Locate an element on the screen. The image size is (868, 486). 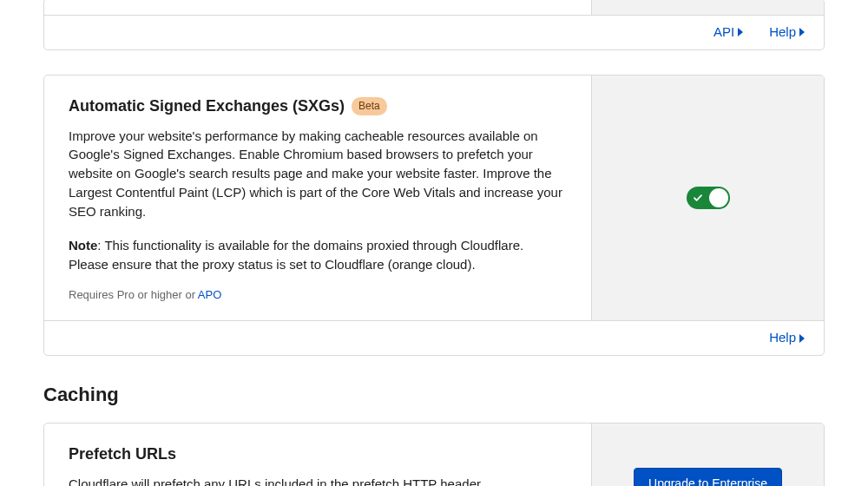
note-text: : This functionality is available for th… is located at coordinates (296, 255).